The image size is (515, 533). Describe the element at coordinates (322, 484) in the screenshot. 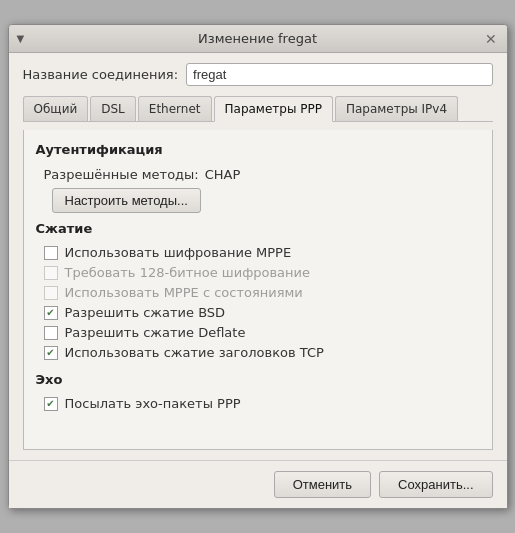

I see `cancel-button: Отменить` at that location.